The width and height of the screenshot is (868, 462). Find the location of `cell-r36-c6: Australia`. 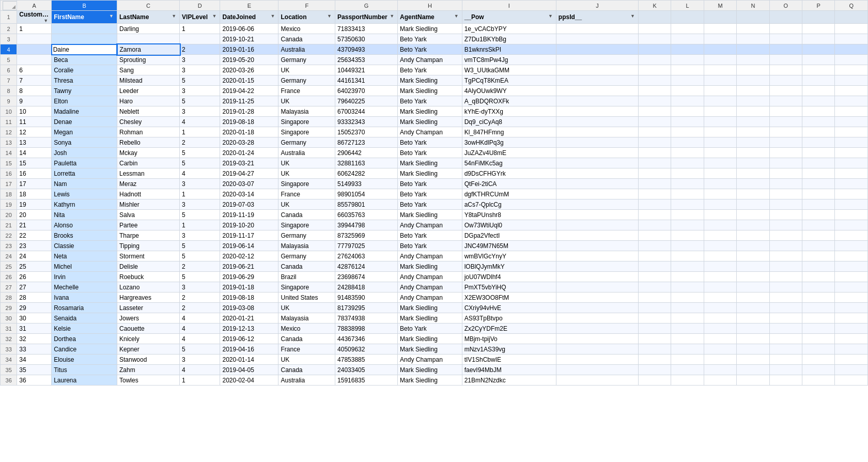

cell-r36-c6: Australia is located at coordinates (307, 380).